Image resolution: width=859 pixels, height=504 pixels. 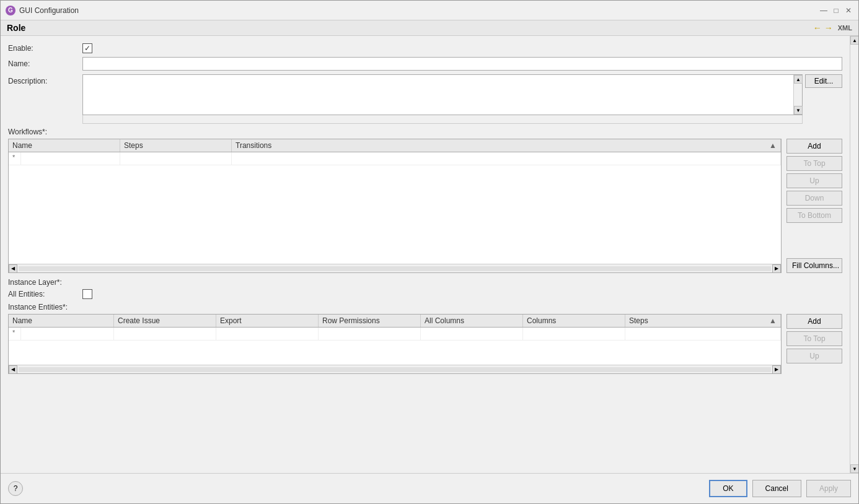 I want to click on all-entities-label: All Entities:, so click(x=45, y=294).